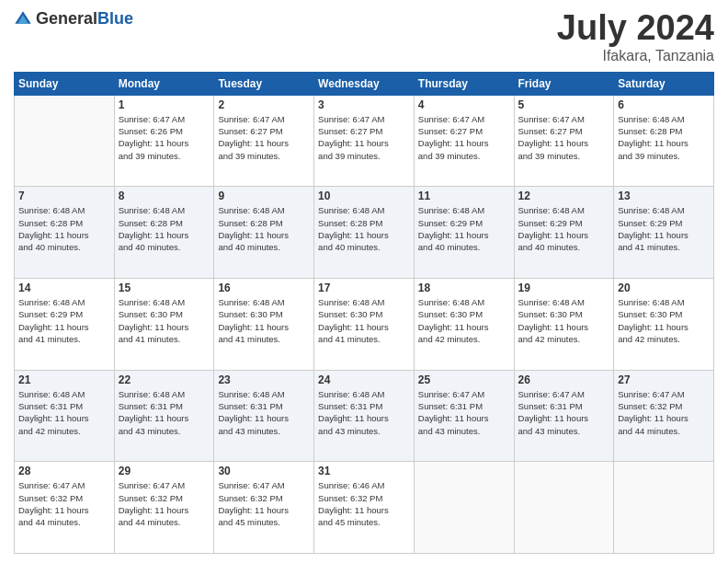  I want to click on table-row: 5 Sunrise: 6:47 AM Sunset: 6:27 PM Dayli…, so click(564, 141).